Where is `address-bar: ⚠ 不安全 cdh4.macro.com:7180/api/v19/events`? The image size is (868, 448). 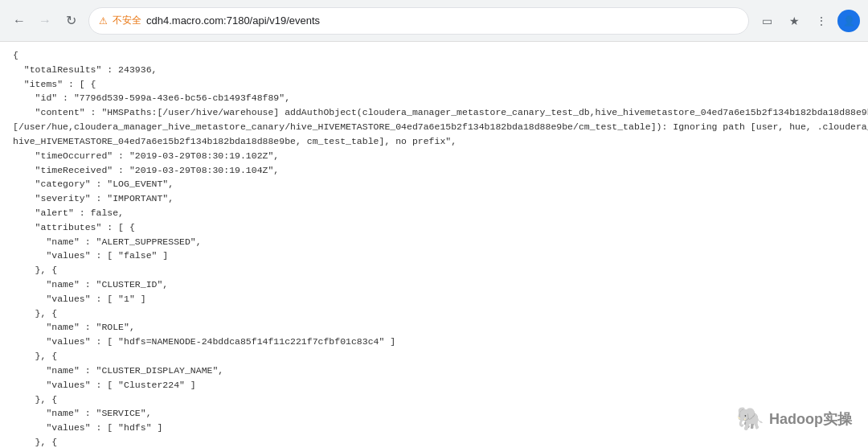
address-bar: ⚠ 不安全 cdh4.macro.com:7180/api/v19/events is located at coordinates (419, 21).